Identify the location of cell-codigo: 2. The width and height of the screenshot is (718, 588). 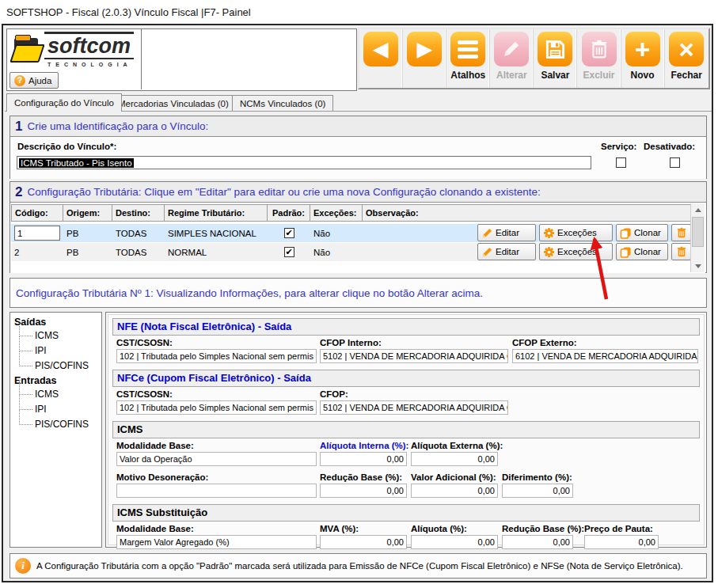
(37, 252).